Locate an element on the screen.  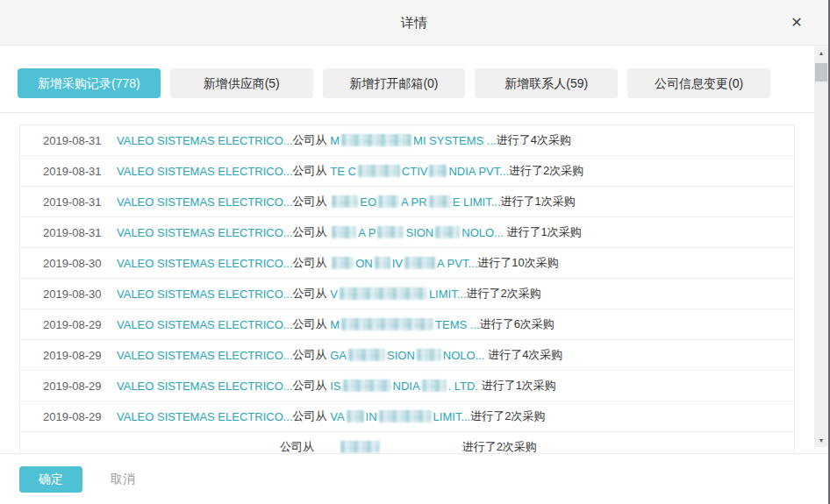
supplier-fragment: NDIA PVT... is located at coordinates (479, 172).